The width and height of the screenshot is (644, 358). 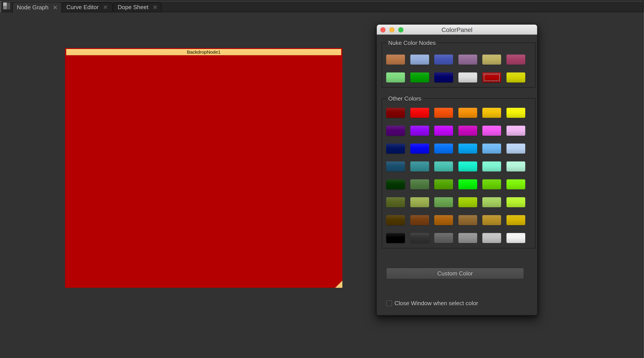 I want to click on pane-layout-icon, so click(x=7, y=6).